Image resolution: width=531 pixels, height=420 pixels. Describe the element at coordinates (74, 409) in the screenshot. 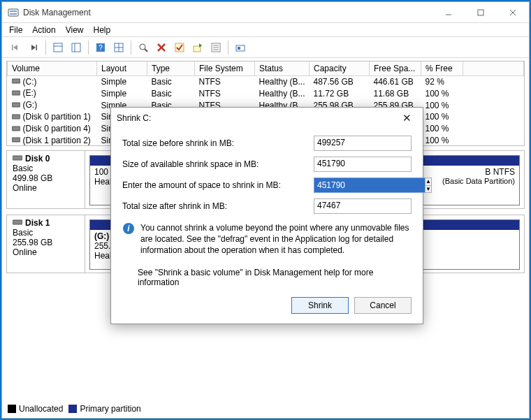

I see `legend: Unallocated Primary partition` at that location.